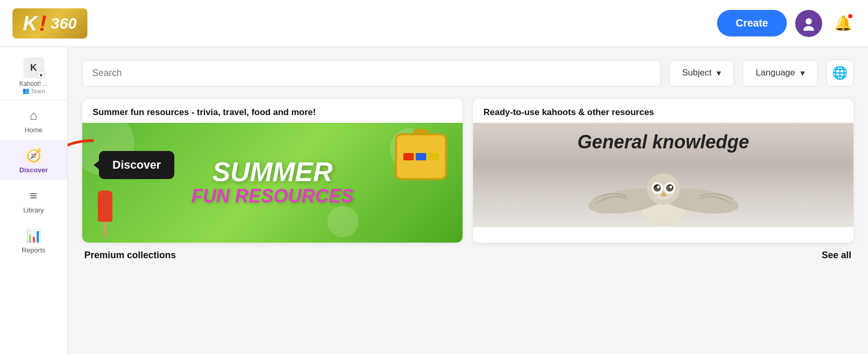  Describe the element at coordinates (34, 250) in the screenshot. I see `sidebar-item-reports-label: Reports` at that location.